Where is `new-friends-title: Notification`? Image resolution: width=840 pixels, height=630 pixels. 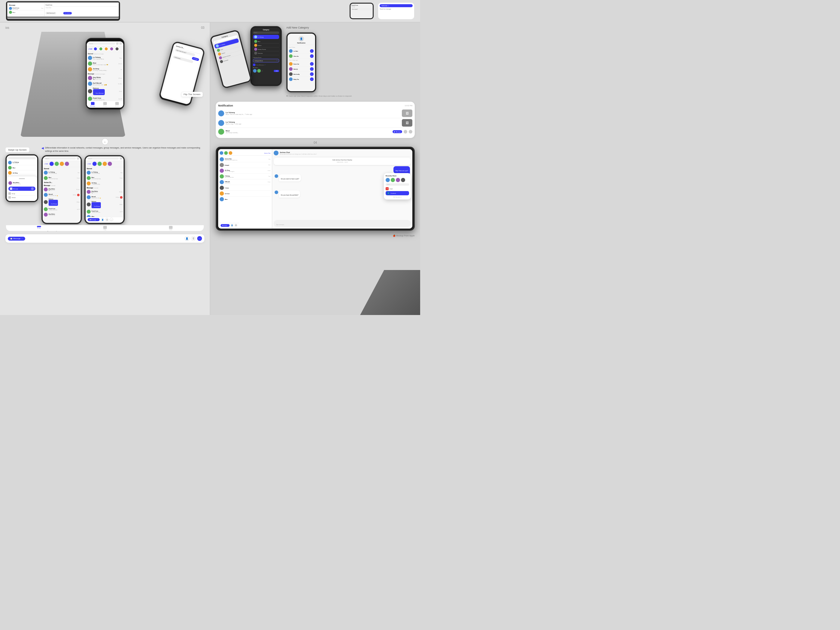
new-friends-title: Notification is located at coordinates (302, 43).